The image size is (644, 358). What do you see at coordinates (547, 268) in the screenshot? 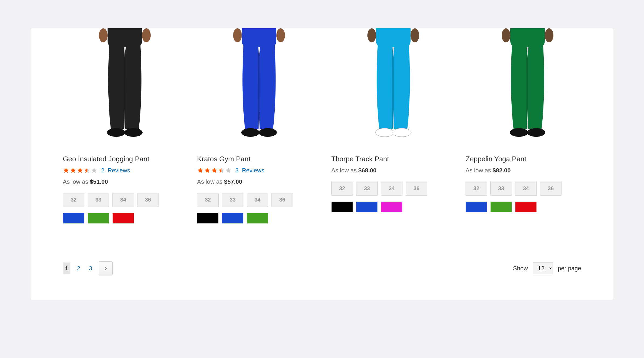
I see `limiter: Show 12 per page` at bounding box center [547, 268].